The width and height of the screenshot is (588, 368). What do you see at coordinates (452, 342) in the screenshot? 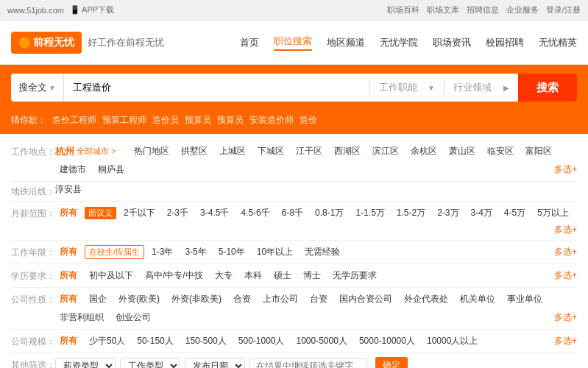
I see `size-10000+: 10000人以上` at bounding box center [452, 342].